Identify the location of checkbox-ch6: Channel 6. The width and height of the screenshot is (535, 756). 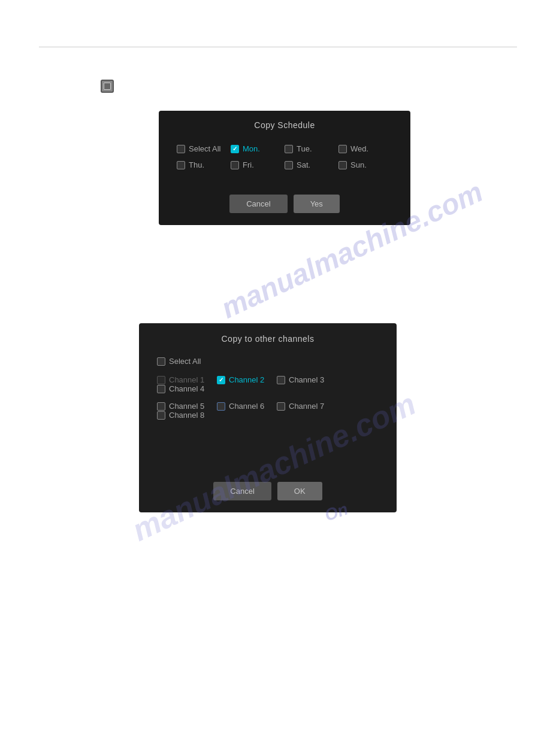
(247, 406).